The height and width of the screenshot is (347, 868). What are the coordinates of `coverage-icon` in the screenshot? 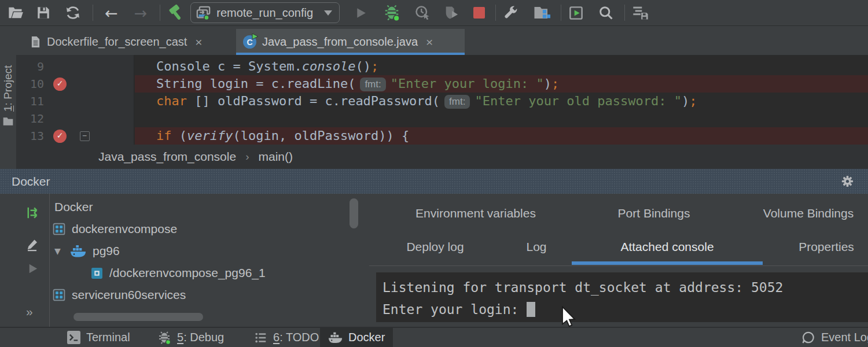 It's located at (422, 13).